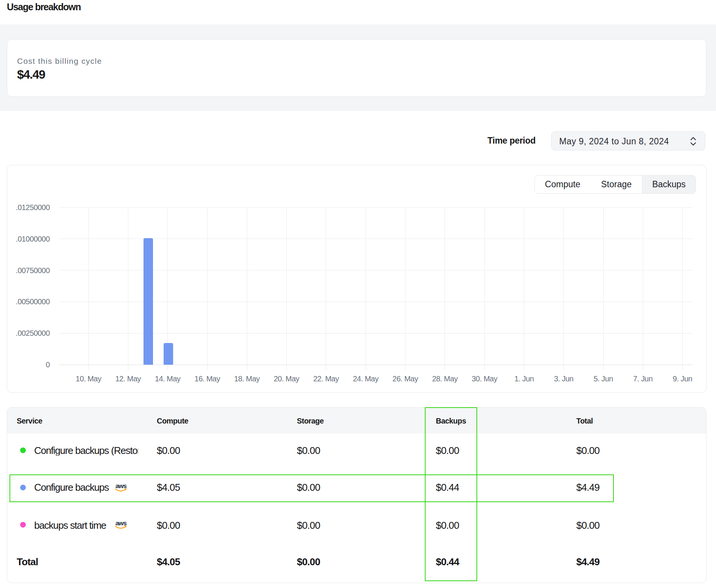 The height and width of the screenshot is (588, 716). Describe the element at coordinates (33, 333) in the screenshot. I see `svg-text: .00250000` at that location.